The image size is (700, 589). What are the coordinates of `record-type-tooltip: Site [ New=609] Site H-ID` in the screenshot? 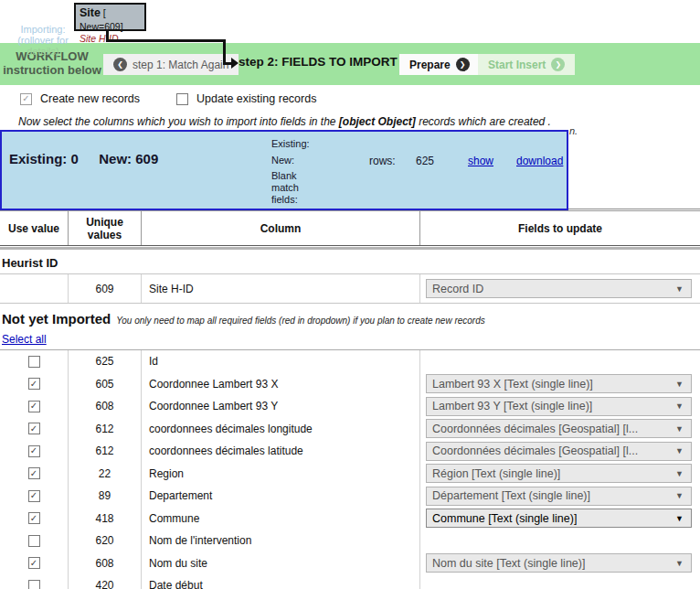 It's located at (110, 16).